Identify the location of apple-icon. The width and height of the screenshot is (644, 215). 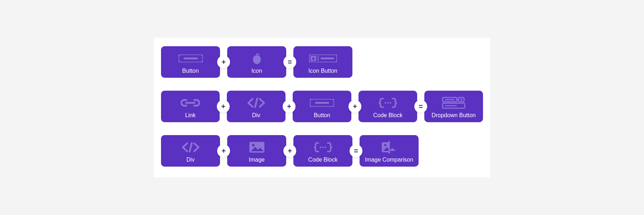
(257, 58).